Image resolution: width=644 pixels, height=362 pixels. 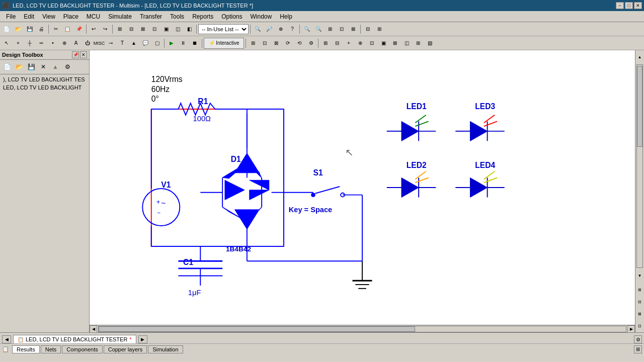 I want to click on scroll-right-button: ▶, so click(x=631, y=329).